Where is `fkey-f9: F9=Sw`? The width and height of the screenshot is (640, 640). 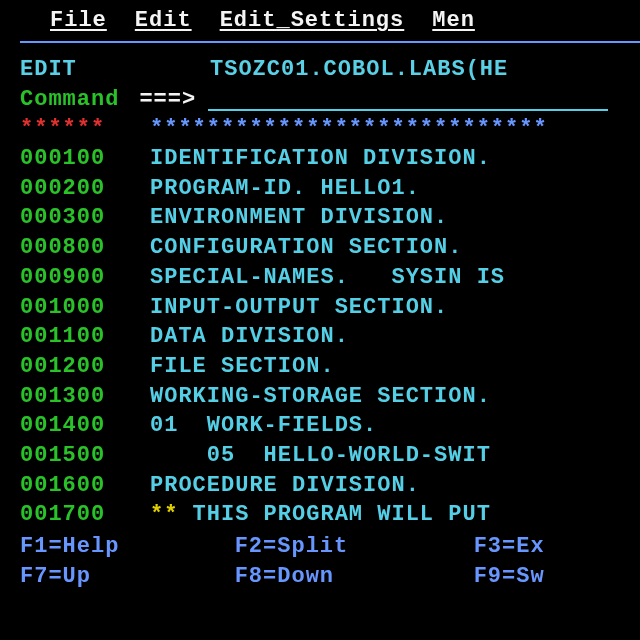 fkey-f9: F9=Sw is located at coordinates (547, 577).